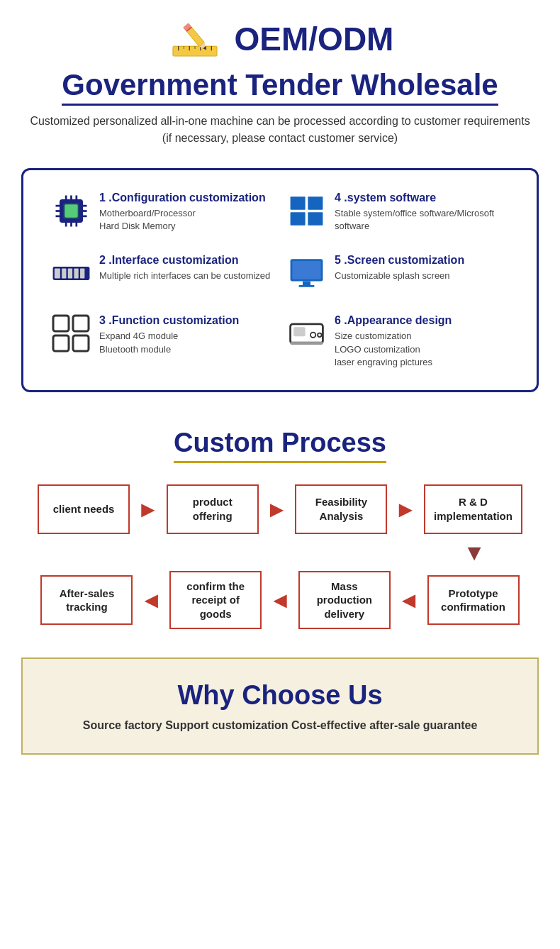  Describe the element at coordinates (393, 321) in the screenshot. I see `feature-6-title: 6 .Appearance design` at that location.